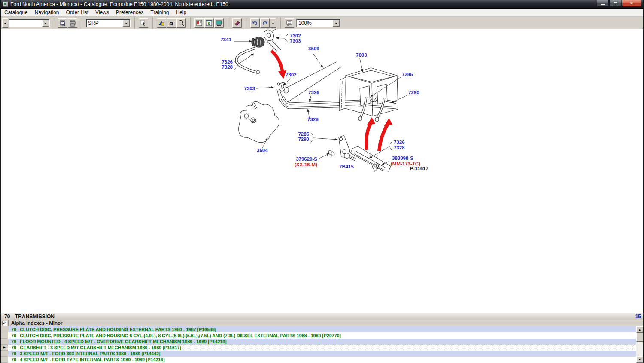  What do you see at coordinates (273, 23) in the screenshot?
I see `redo-dropdown-button` at bounding box center [273, 23].